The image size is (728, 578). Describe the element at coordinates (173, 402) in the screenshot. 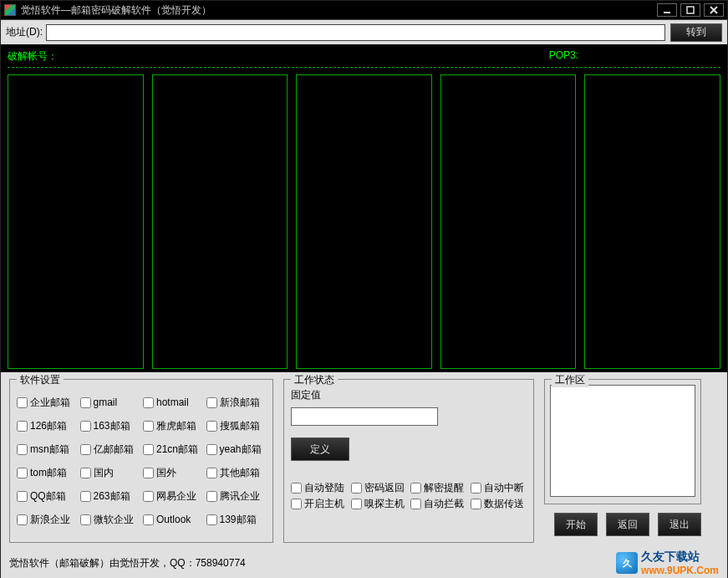

I see `provider-2: hotmail` at that location.